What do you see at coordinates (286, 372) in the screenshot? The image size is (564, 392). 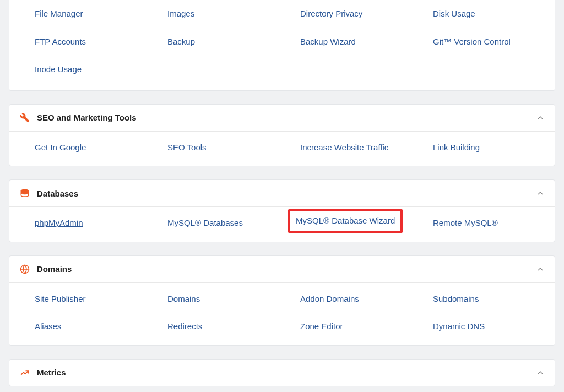 I see `metrics-panel-title: Metrics` at bounding box center [286, 372].